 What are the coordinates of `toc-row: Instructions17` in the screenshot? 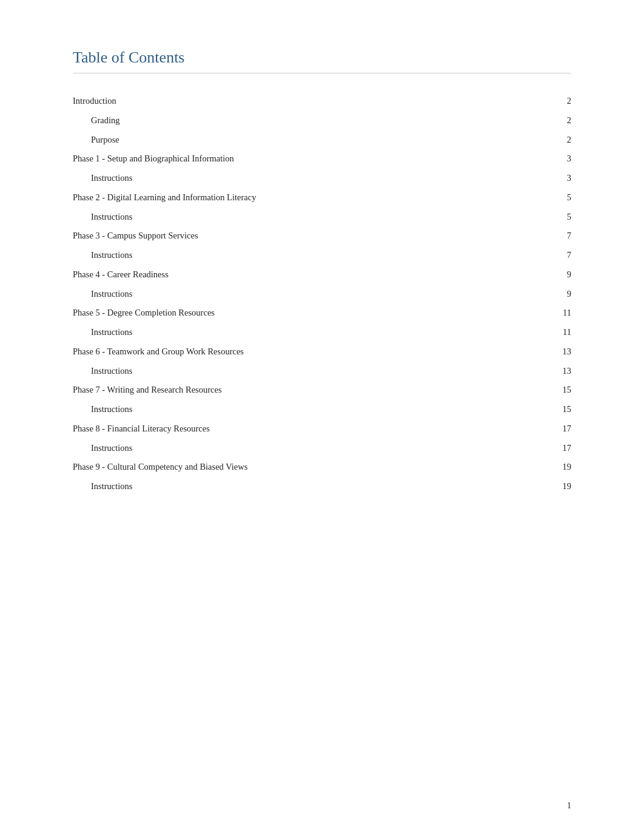 It's located at (322, 448).